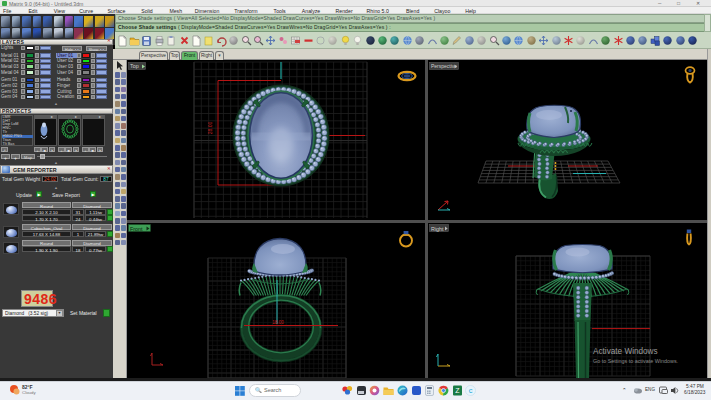  I want to click on svg-text:Go to Settings to activate Win: Go to Settings to activate Windows., so click(636, 361).